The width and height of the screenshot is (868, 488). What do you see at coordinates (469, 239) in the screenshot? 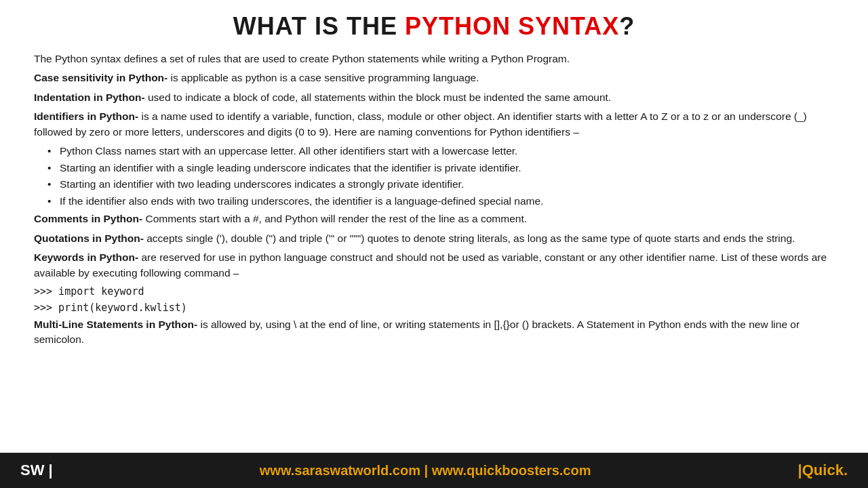
I see `quotations-text: accepts single ('), double (") and tripl…` at bounding box center [469, 239].